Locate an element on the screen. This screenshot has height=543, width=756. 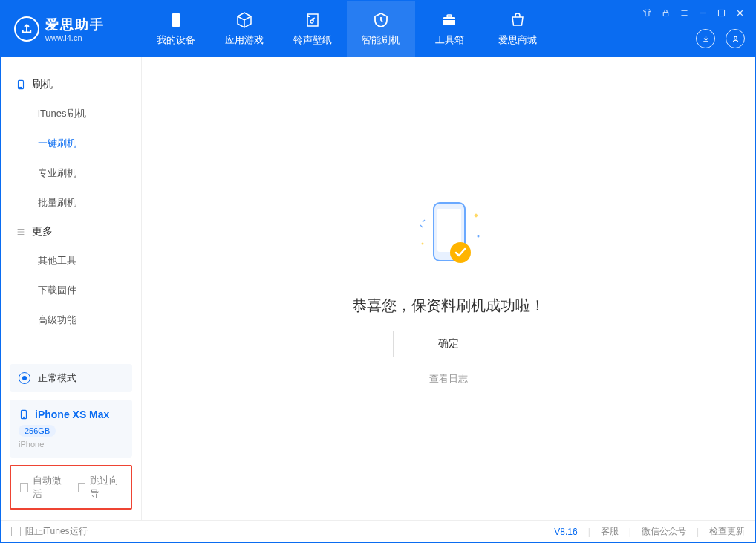
nav-apps-games: 应用游戏 is located at coordinates (244, 29).